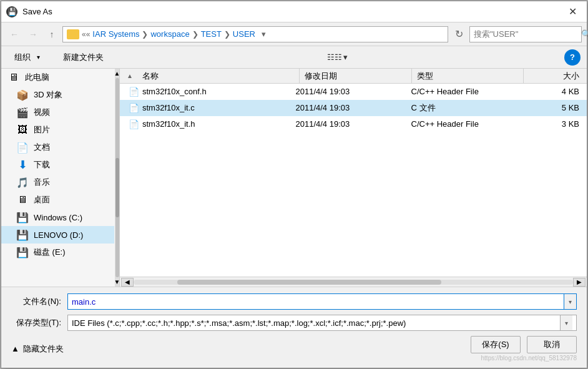 This screenshot has height=369, width=588. I want to click on breadcrumb-dropdown: ▾, so click(264, 34).